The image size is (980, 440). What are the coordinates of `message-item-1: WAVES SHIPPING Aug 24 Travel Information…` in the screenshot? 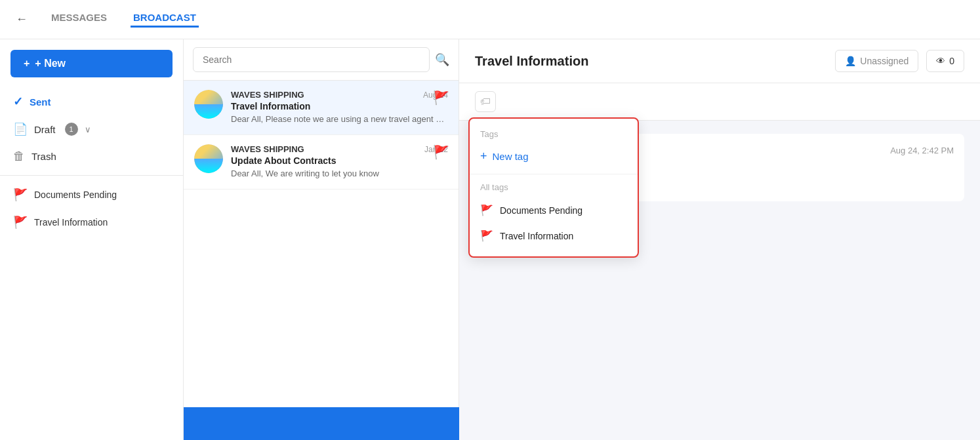 It's located at (321, 108).